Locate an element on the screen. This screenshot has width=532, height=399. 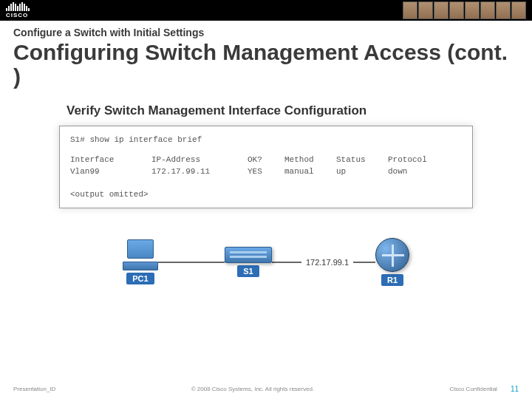
router-ip-label: 172.17.99.1 is located at coordinates (327, 262).